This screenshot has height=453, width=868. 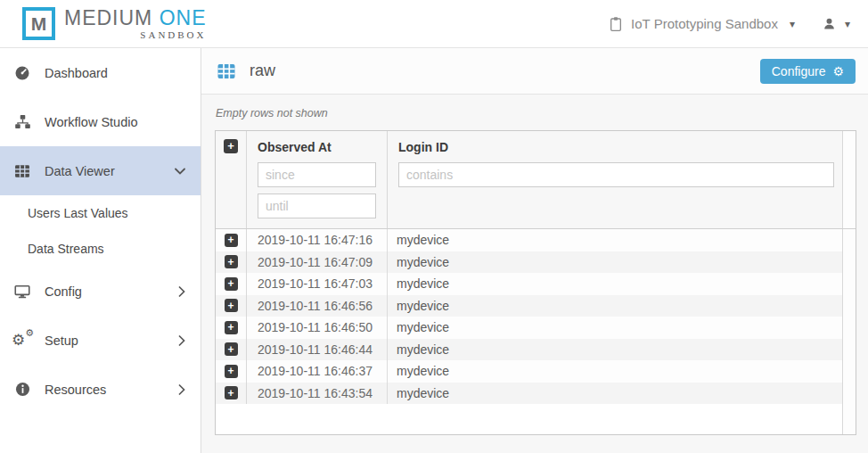 I want to click on sidebar-item-label: Data Viewer, so click(x=103, y=171).